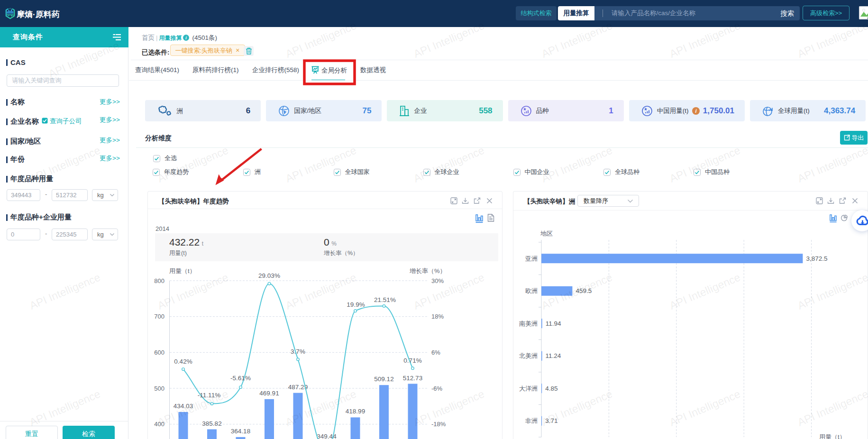  What do you see at coordinates (211, 424) in the screenshot?
I see `svg-text: 385.82` at bounding box center [211, 424].